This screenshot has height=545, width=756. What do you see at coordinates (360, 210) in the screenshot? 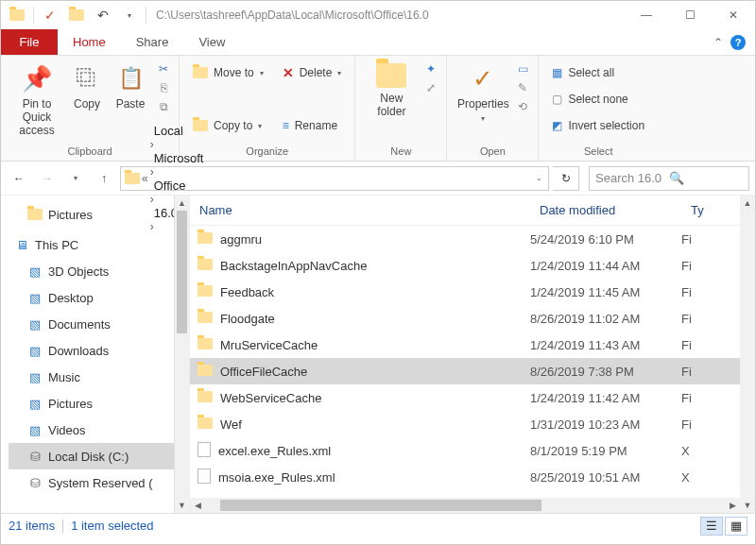
I see `col-header-name: Name` at bounding box center [360, 210].